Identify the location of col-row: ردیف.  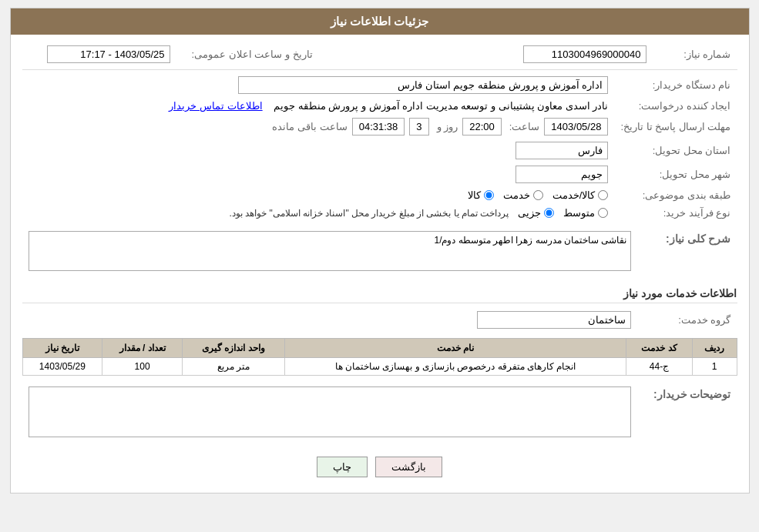
(714, 348).